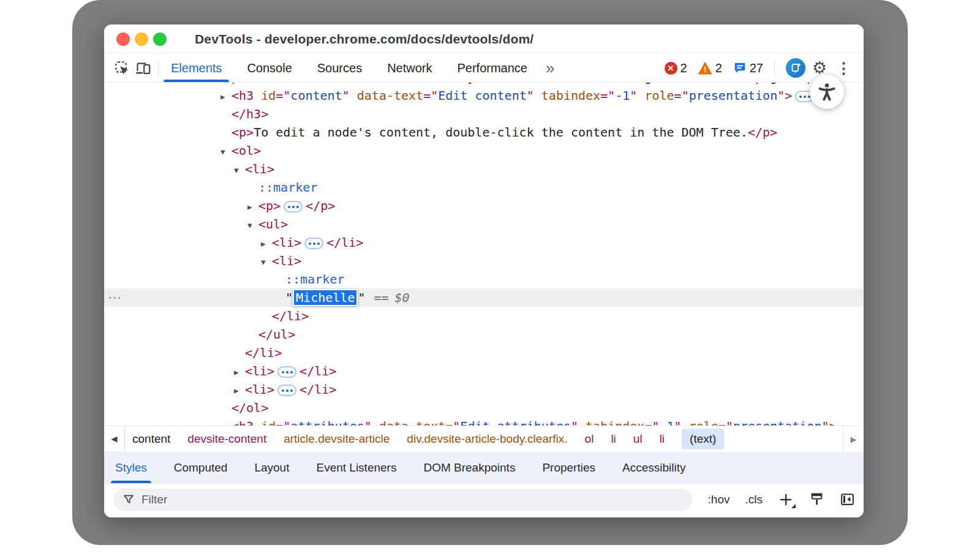 The width and height of the screenshot is (980, 556). I want to click on tab-console: Console, so click(270, 69).